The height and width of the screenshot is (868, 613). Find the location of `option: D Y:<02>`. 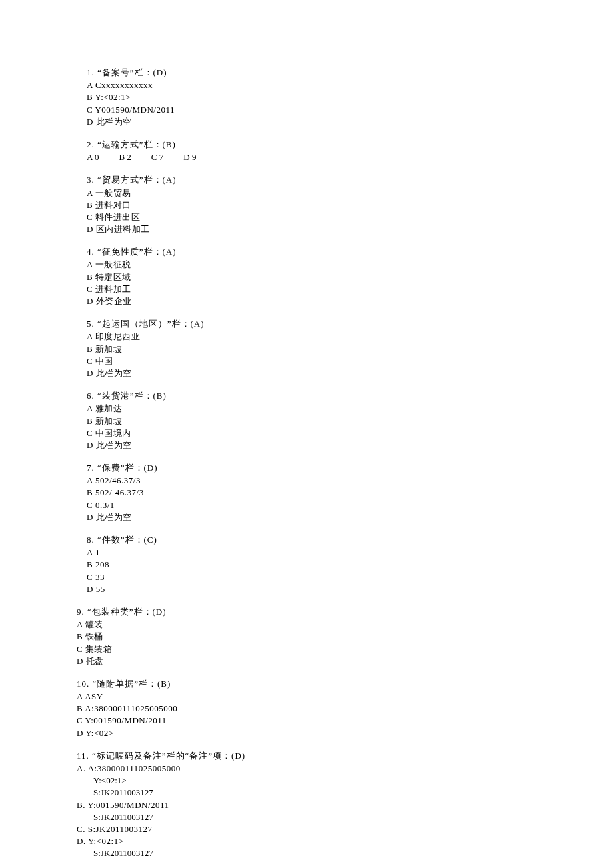

option: D Y:<02> is located at coordinates (312, 733).